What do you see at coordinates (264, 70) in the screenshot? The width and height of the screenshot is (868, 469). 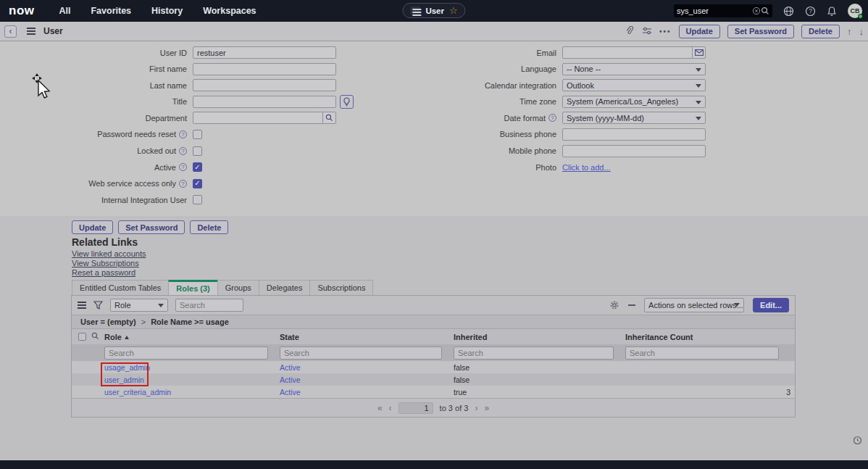 I see `first-name-input` at bounding box center [264, 70].